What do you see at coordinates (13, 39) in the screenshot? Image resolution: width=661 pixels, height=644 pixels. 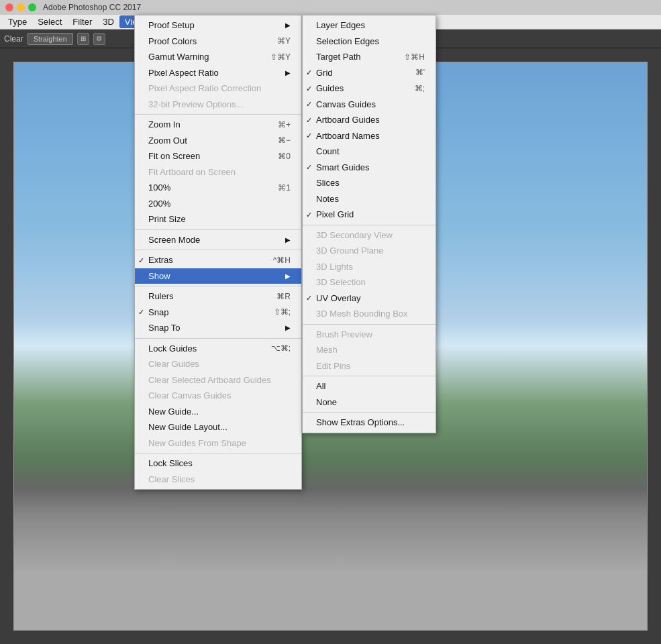 I see `clear-label: Clear` at bounding box center [13, 39].